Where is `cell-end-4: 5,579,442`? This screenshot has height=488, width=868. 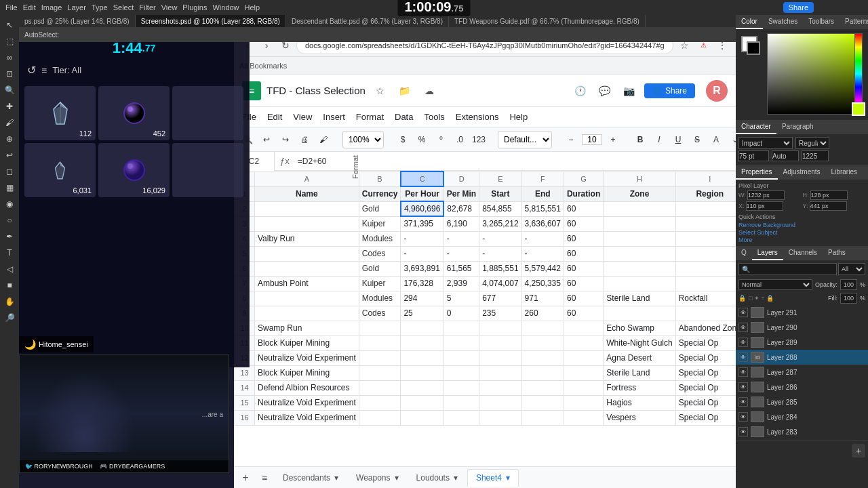
cell-end-4: 5,579,442 is located at coordinates (542, 268).